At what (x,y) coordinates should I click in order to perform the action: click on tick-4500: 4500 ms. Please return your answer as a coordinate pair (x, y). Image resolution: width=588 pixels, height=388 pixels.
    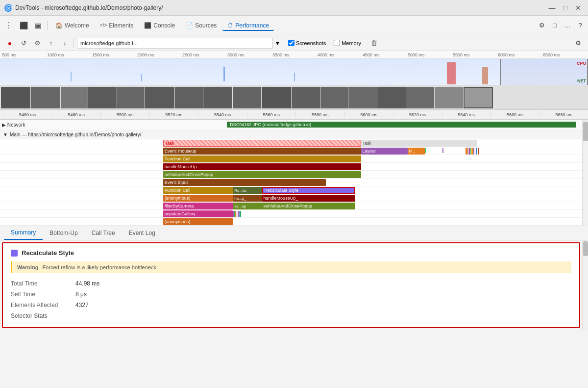
    Looking at the image, I should click on (385, 55).